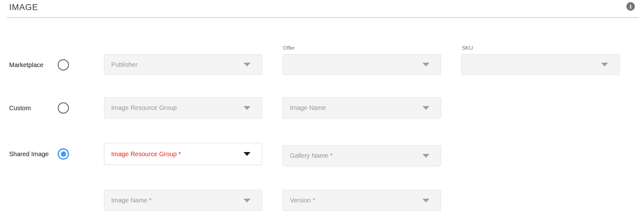  I want to click on section-title: IMAGE, so click(24, 8).